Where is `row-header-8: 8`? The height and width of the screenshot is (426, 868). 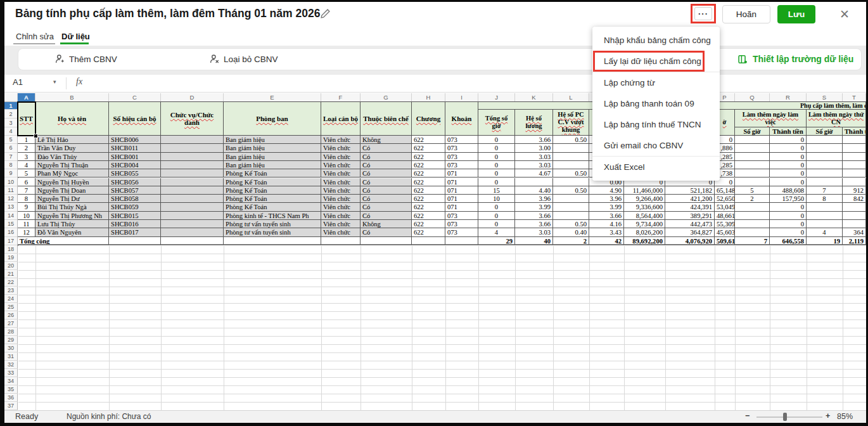
row-header-8: 8 is located at coordinates (11, 165).